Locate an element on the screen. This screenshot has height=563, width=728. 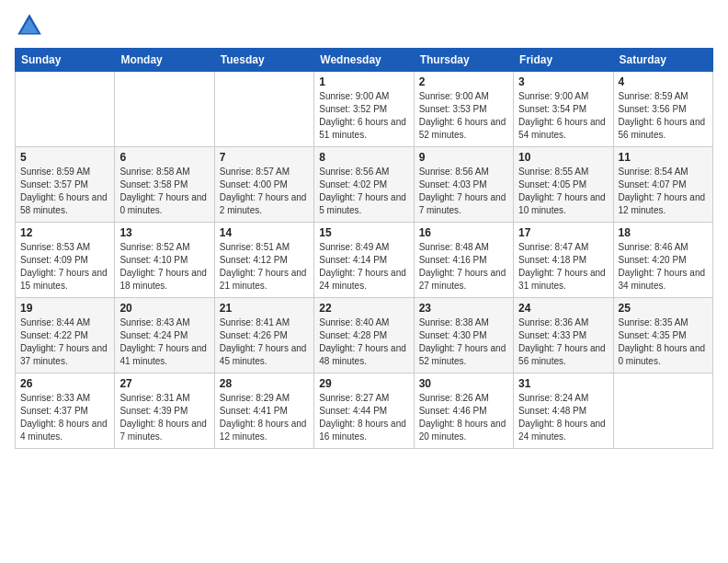
day-info: Sunrise: 8:36 AM Sunset: 4:33 PM Dayligh… is located at coordinates (563, 342).